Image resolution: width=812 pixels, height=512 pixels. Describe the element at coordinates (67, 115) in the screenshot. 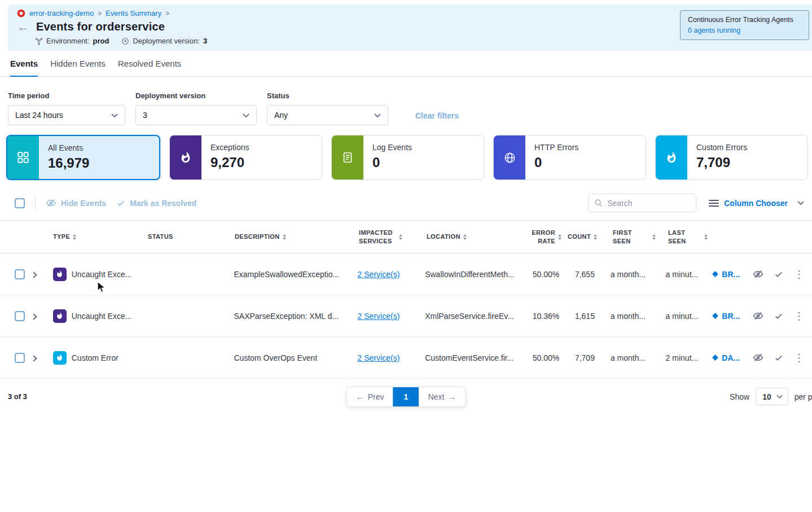

I see `time-period-select: Last 24 hours` at that location.